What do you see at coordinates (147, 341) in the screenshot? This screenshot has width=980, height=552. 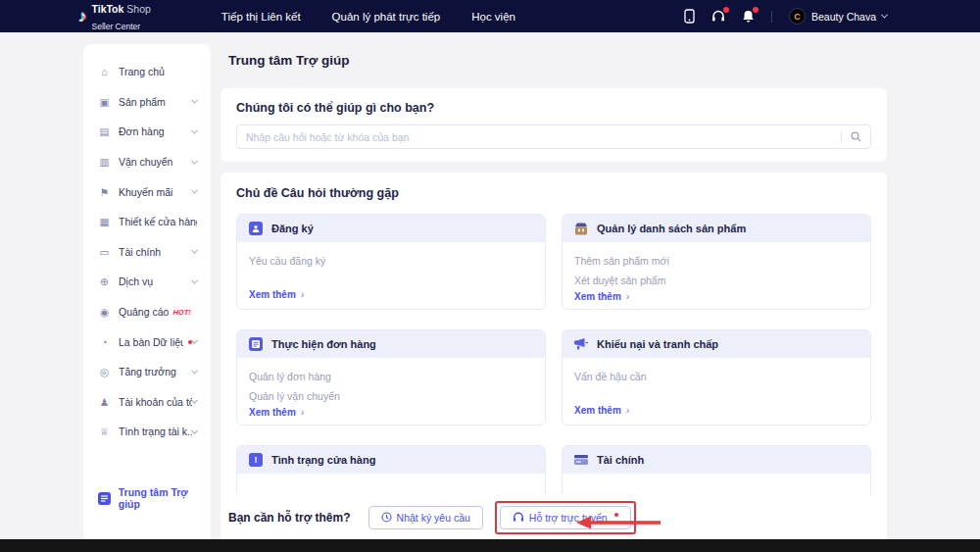 I see `sidebar-item-data-compass: ◔ La bàn Dữ liệu` at bounding box center [147, 341].